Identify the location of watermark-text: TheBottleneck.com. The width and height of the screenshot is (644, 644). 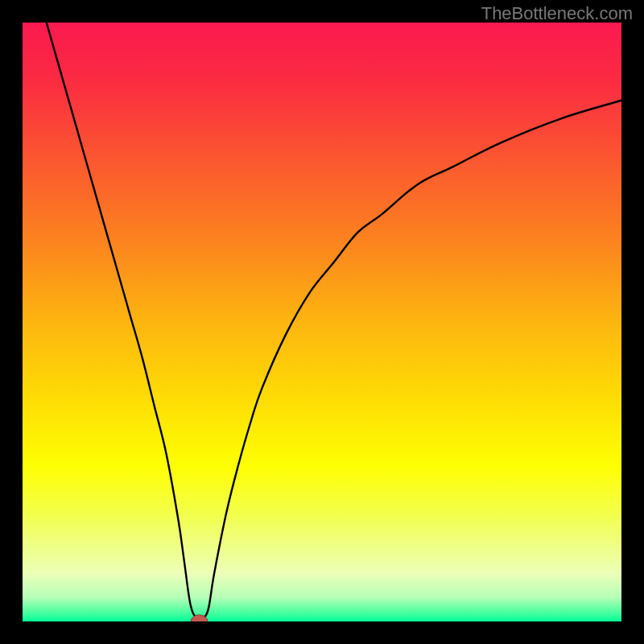
(557, 14).